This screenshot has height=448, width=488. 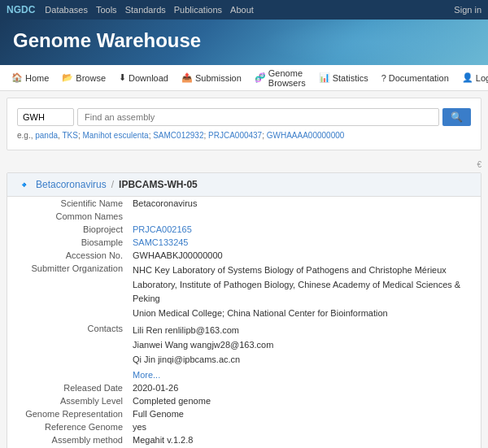 What do you see at coordinates (68, 375) in the screenshot?
I see `field-label` at bounding box center [68, 375].